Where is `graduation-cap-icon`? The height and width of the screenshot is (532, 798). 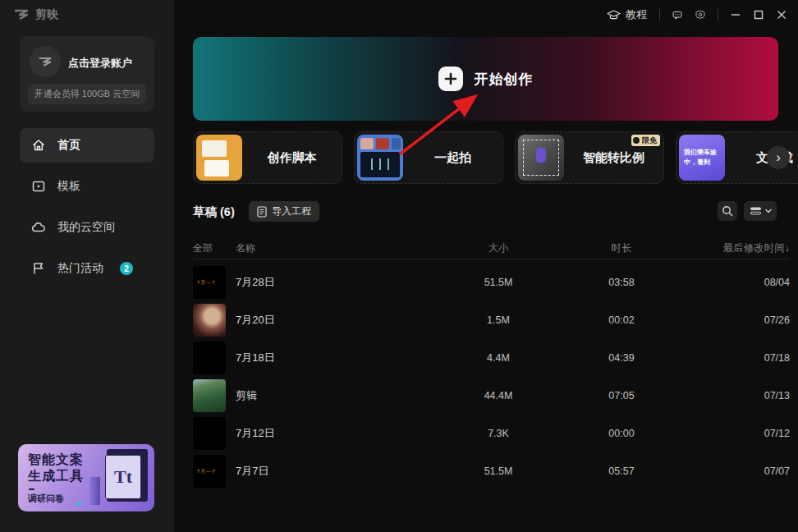 graduation-cap-icon is located at coordinates (614, 15).